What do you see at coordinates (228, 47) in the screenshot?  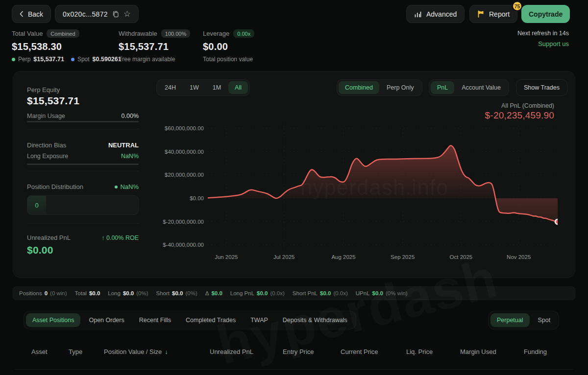 I see `leverage-amount: $0.00` at bounding box center [228, 47].